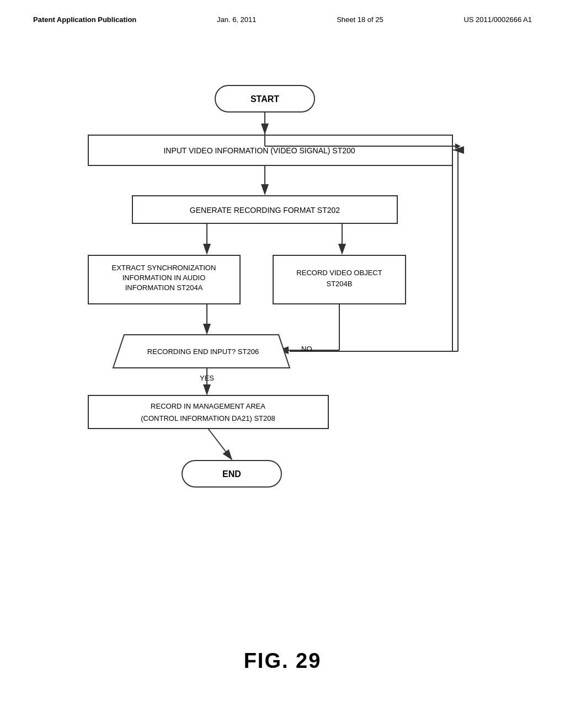  Describe the element at coordinates (164, 278) in the screenshot. I see `svg-text: INFORMATION IN AUDIO` at that location.